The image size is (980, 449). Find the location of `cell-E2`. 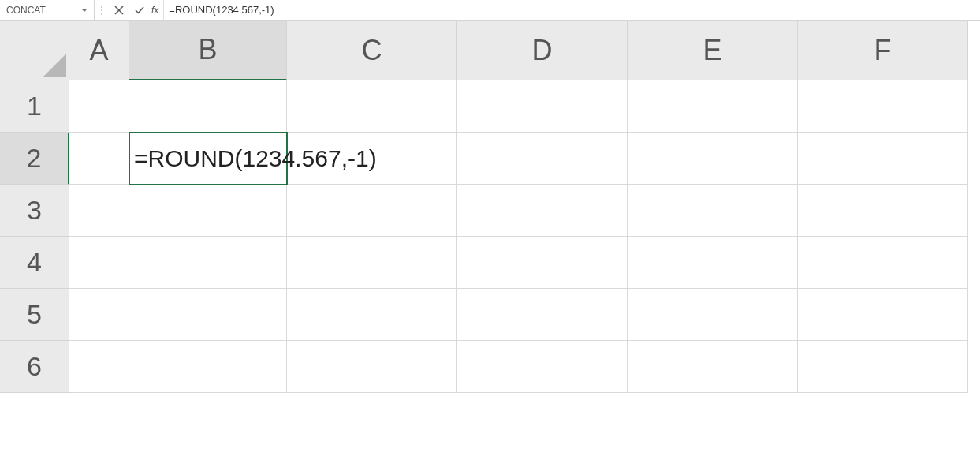

cell-E2 is located at coordinates (713, 159).